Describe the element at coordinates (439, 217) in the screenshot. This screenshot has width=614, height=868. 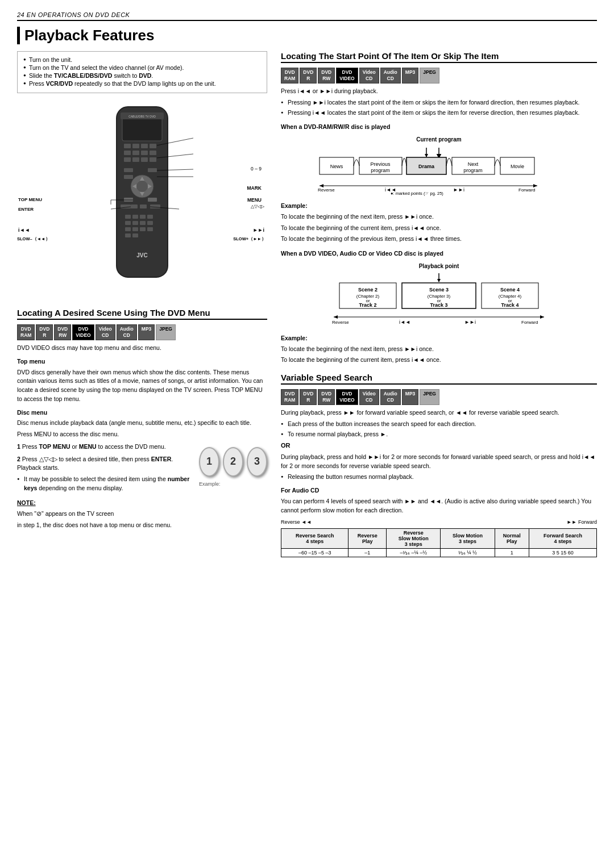
I see `example1-1: To locate the beginning of the next item…` at that location.